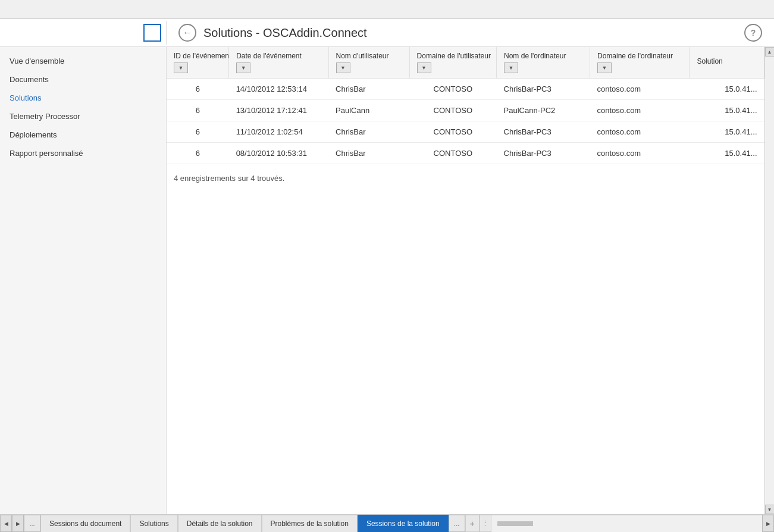 This screenshot has height=532, width=774. Describe the element at coordinates (424, 68) in the screenshot. I see `filter-user-domain: ▼` at that location.